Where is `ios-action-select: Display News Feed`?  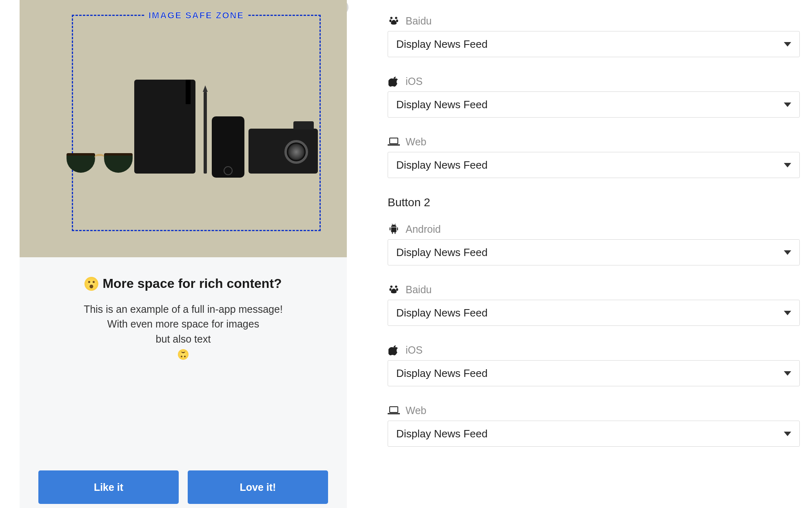 ios-action-select: Display News Feed is located at coordinates (594, 105).